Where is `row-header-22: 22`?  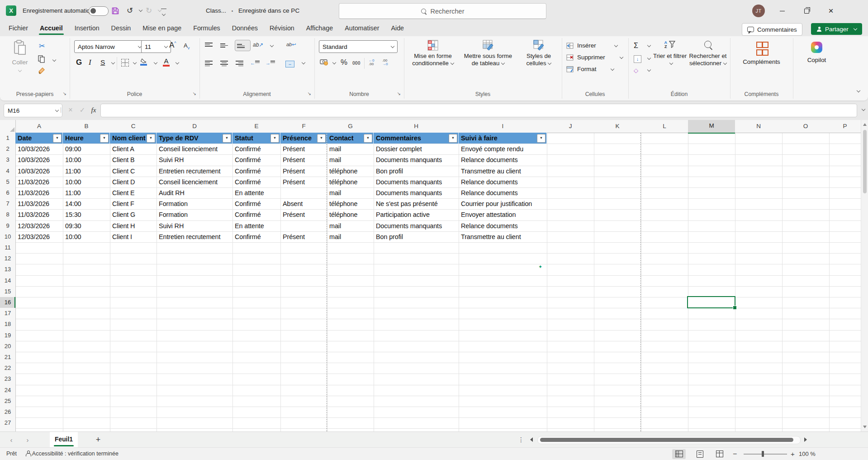
row-header-22: 22 is located at coordinates (8, 369).